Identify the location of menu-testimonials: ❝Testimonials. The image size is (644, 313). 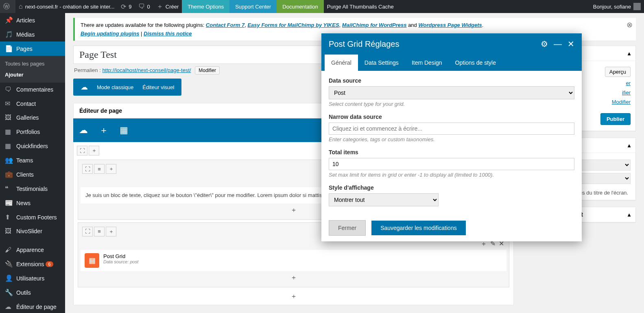
(33, 189).